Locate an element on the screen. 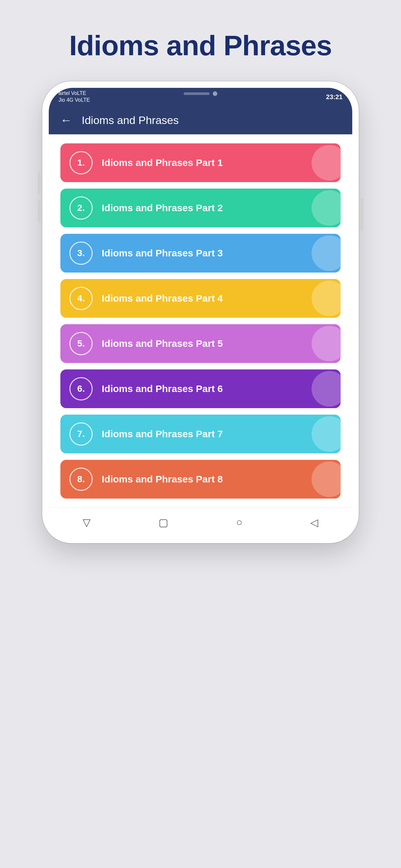 This screenshot has width=401, height=868. item-7-label: Idioms and Phrases Part 7 is located at coordinates (162, 434).